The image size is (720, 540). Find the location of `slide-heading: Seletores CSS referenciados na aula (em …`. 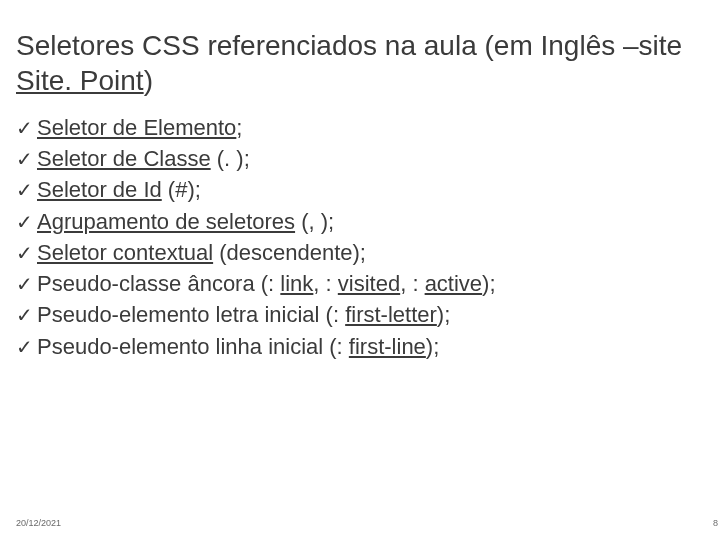

slide-heading: Seletores CSS referenciados na aula (em … is located at coordinates (356, 63).